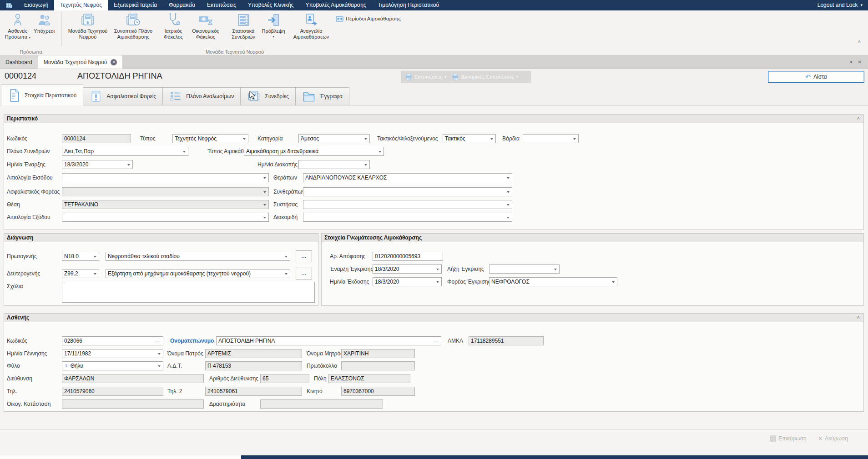  Describe the element at coordinates (407, 269) in the screenshot. I see `approval-start-dropdown: 18/3/2020` at that location.